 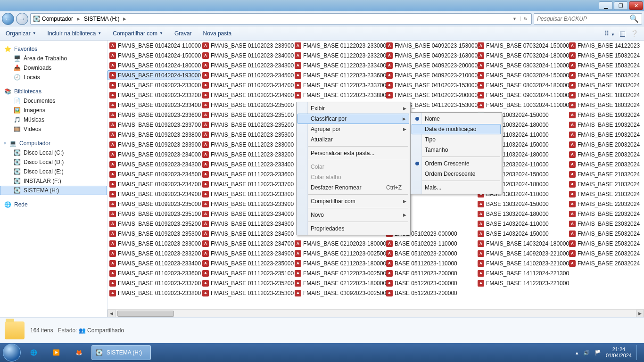 I want to click on file-item: FMAIS_BASE 01112023-233700, so click(x=247, y=184).